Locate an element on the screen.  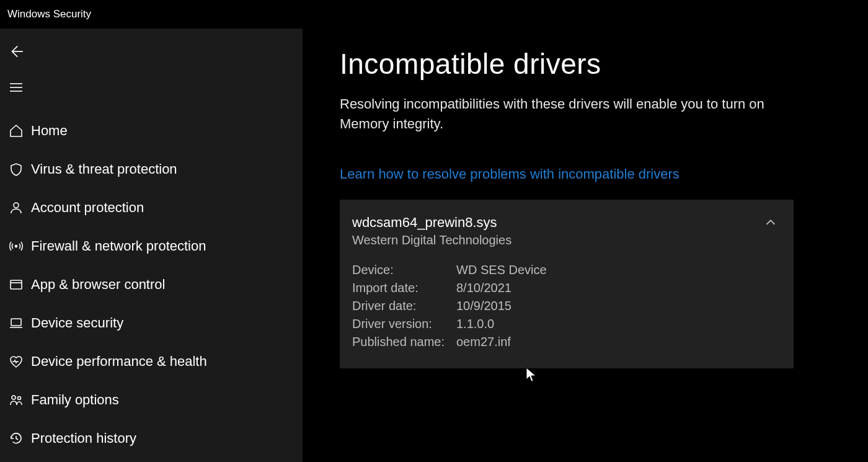
sidebar-item-label: Protection history is located at coordinates (84, 438).